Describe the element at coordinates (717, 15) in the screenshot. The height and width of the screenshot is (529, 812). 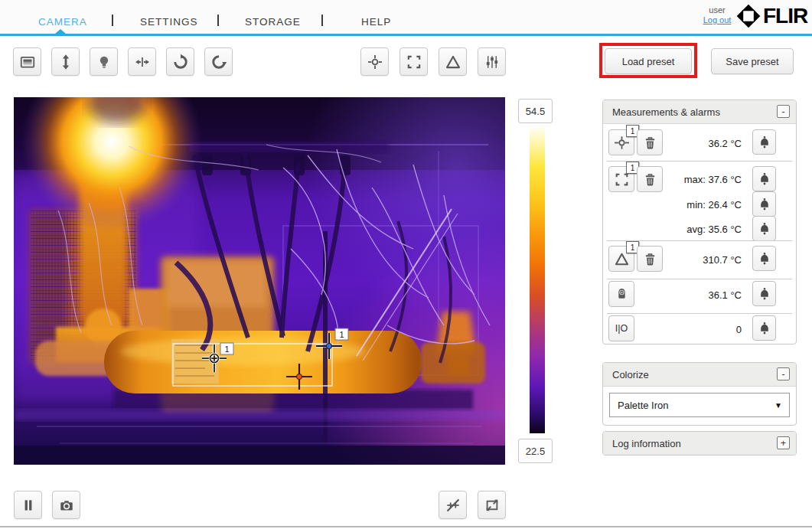
I see `user-box: user Log out` at that location.